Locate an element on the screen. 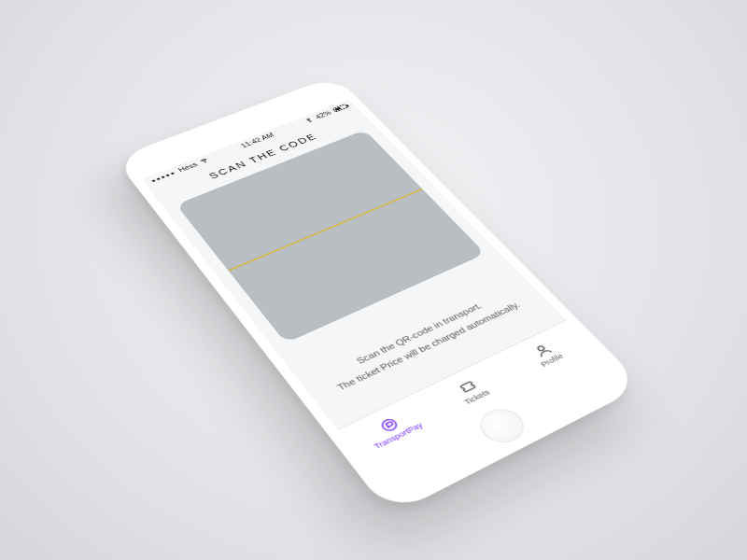  battery-icon is located at coordinates (340, 108).